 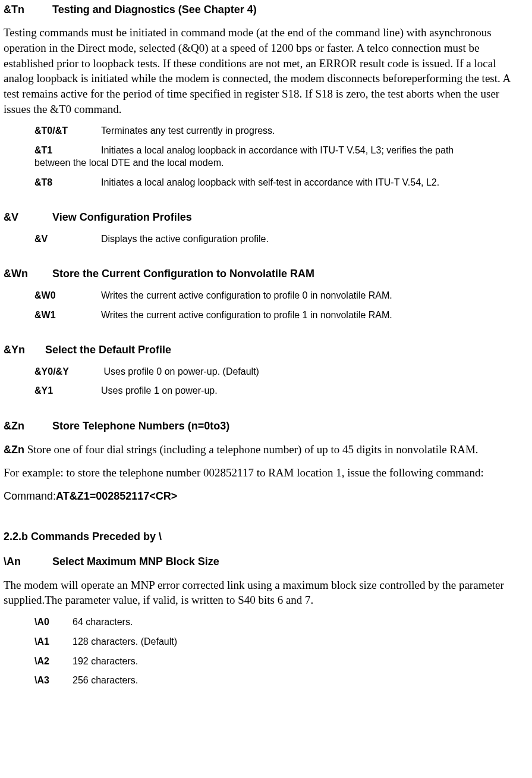 What do you see at coordinates (266, 592) in the screenshot?
I see `an-para: The modem will operate an MNP error corr…` at bounding box center [266, 592].